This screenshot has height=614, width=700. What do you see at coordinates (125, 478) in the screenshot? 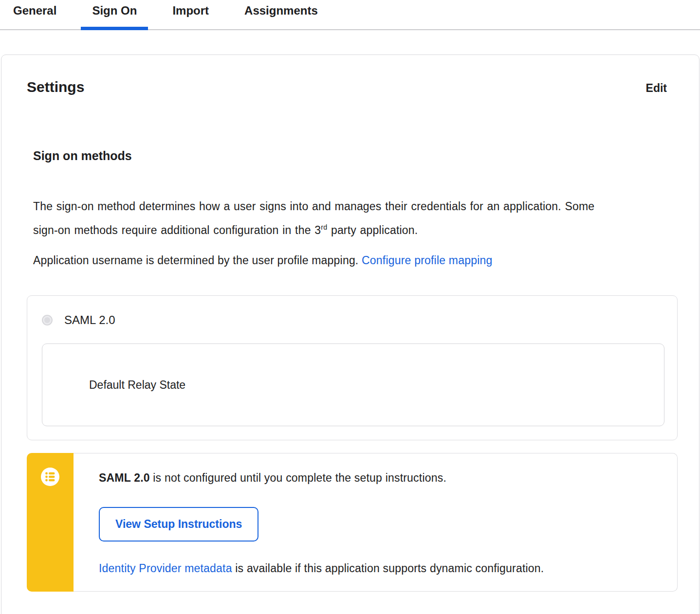
I see `callout-highlight: SAML 2.0` at bounding box center [125, 478].